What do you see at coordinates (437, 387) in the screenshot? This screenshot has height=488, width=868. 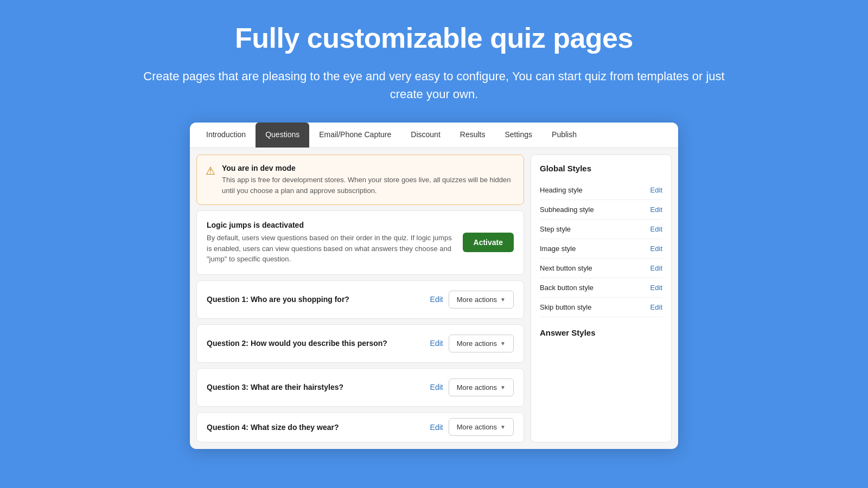 I see `question-3-edit-link: Edit` at bounding box center [437, 387].